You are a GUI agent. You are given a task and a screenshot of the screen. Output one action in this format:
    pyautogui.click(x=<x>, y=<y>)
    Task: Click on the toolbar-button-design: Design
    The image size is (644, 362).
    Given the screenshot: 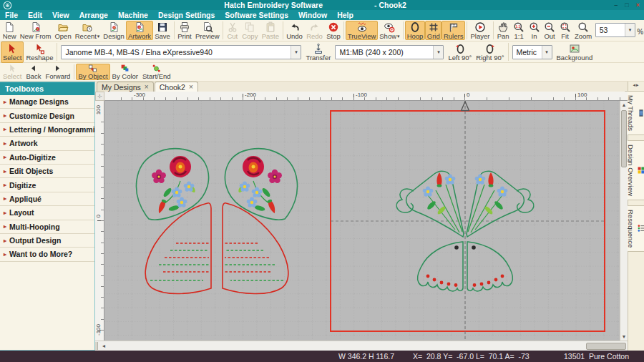 What is the action you would take?
    pyautogui.click(x=114, y=30)
    